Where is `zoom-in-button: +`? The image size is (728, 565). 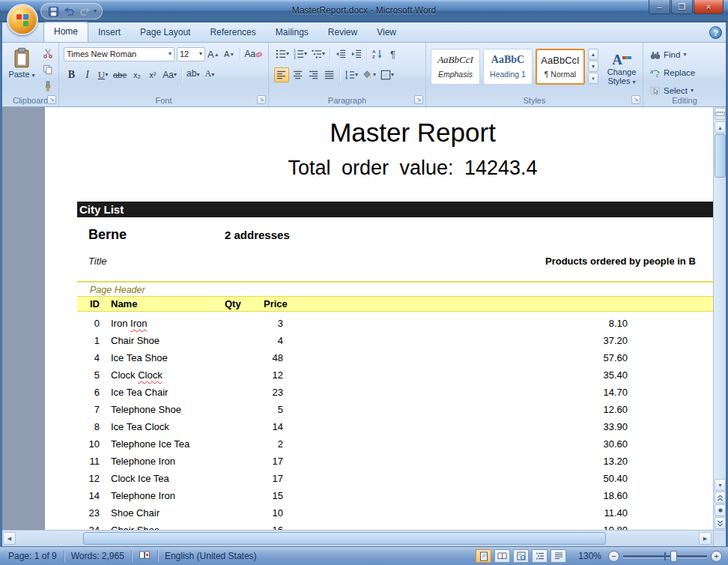 zoom-in-button: + is located at coordinates (716, 556).